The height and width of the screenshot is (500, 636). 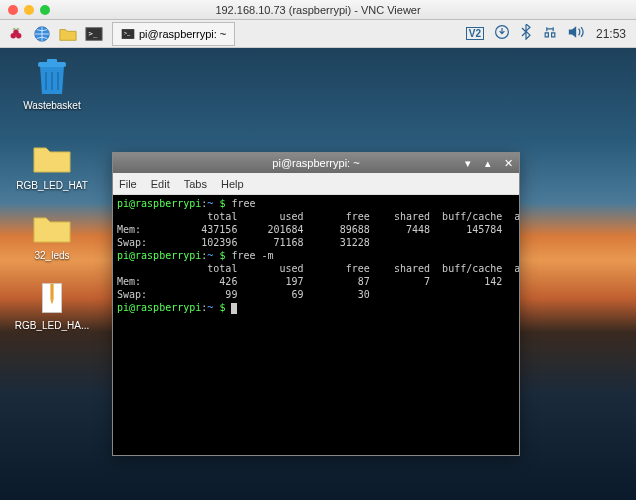 What do you see at coordinates (526, 34) in the screenshot?
I see `bluetooth-tray-icon` at bounding box center [526, 34].